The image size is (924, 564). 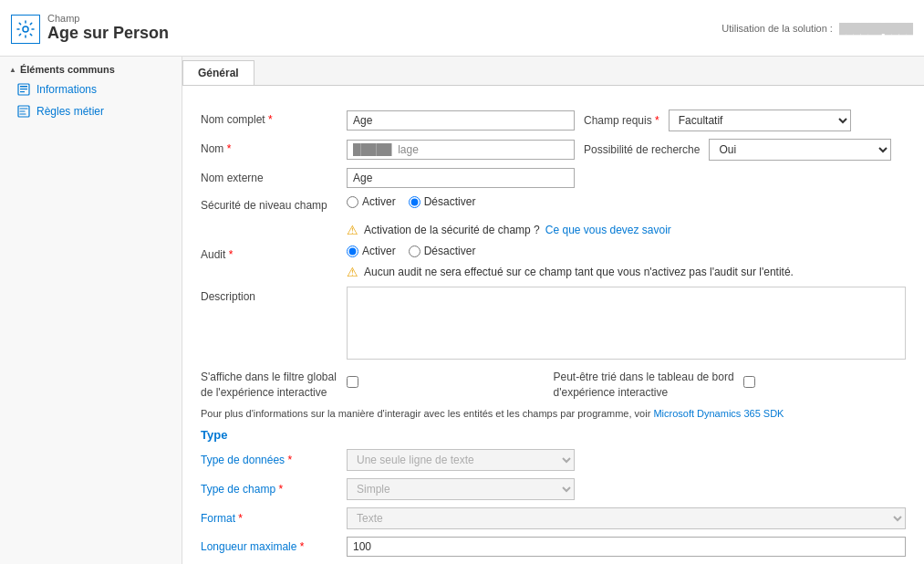 What do you see at coordinates (108, 33) in the screenshot?
I see `header-main-title: Age sur Person` at bounding box center [108, 33].